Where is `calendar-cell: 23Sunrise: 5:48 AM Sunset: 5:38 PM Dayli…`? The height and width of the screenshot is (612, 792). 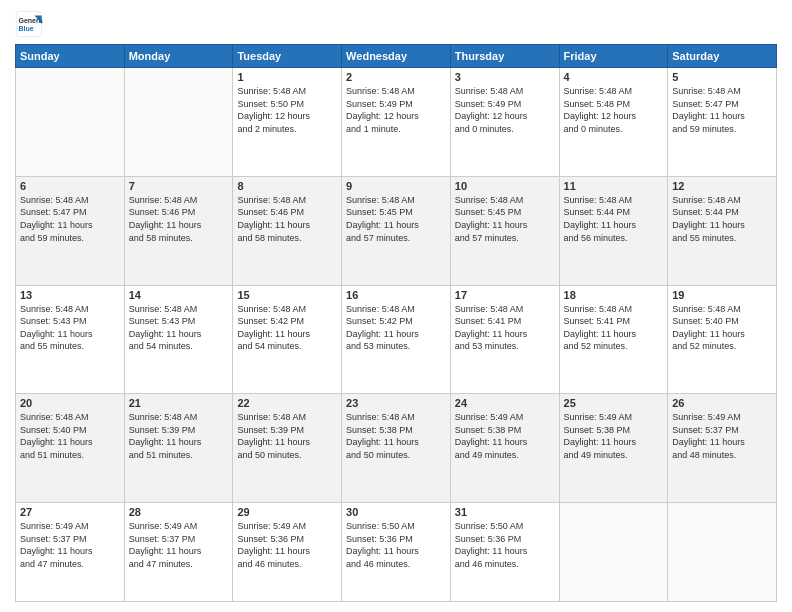 calendar-cell: 23Sunrise: 5:48 AM Sunset: 5:38 PM Dayli… is located at coordinates (396, 448).